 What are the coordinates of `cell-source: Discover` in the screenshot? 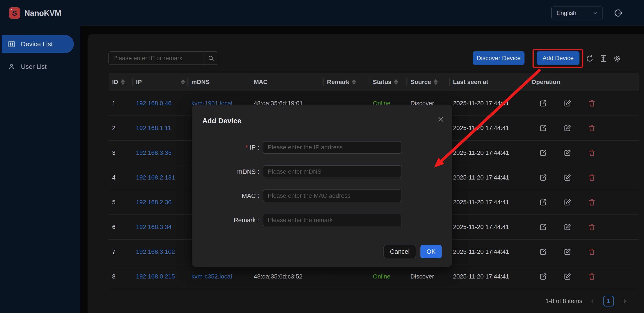 It's located at (428, 277).